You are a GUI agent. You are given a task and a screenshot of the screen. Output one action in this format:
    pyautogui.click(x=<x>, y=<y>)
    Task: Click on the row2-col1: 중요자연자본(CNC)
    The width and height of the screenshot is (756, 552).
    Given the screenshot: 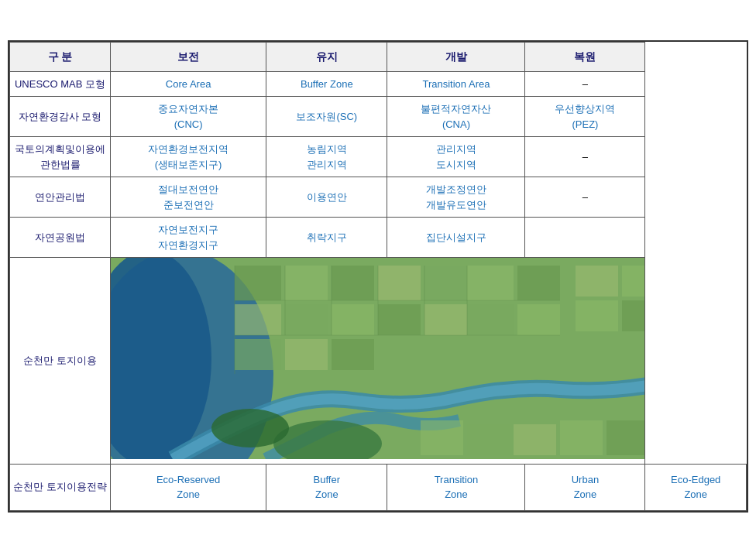 What is the action you would take?
    pyautogui.click(x=189, y=117)
    